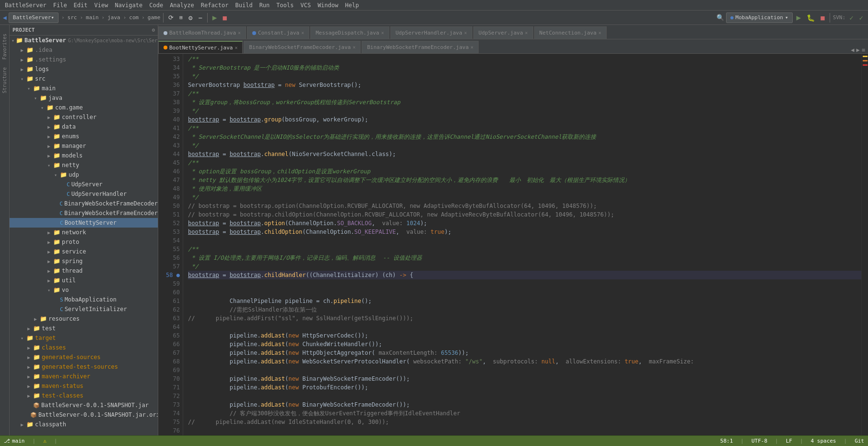 The image size is (868, 446). I want to click on menu-file: File, so click(60, 5).